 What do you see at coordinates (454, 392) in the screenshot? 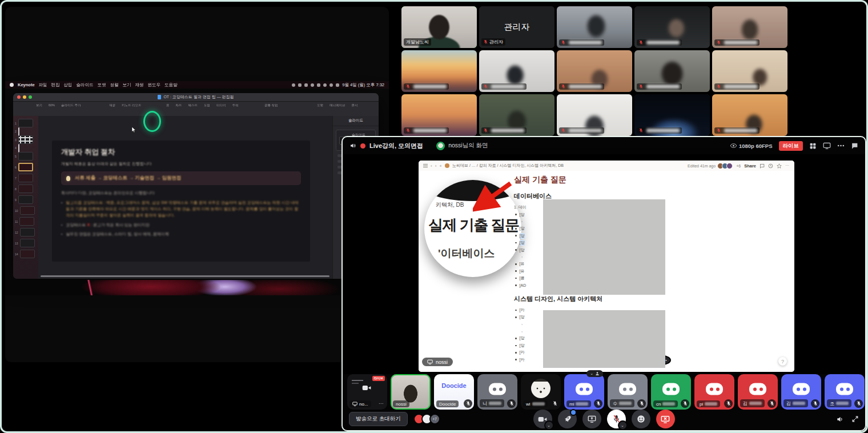
I see `discord-participant-tile: ⋯ Doocide ⌄ Doocide` at bounding box center [454, 392].